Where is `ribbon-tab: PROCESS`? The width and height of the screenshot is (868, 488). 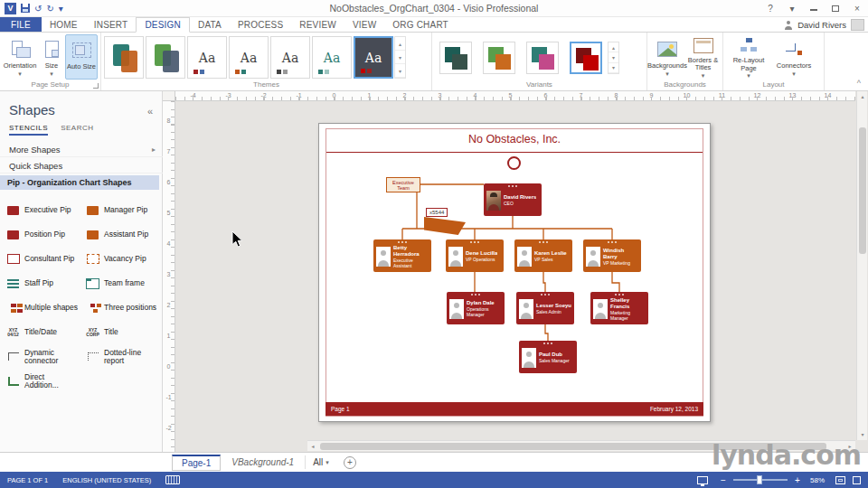
ribbon-tab: PROCESS is located at coordinates (260, 24).